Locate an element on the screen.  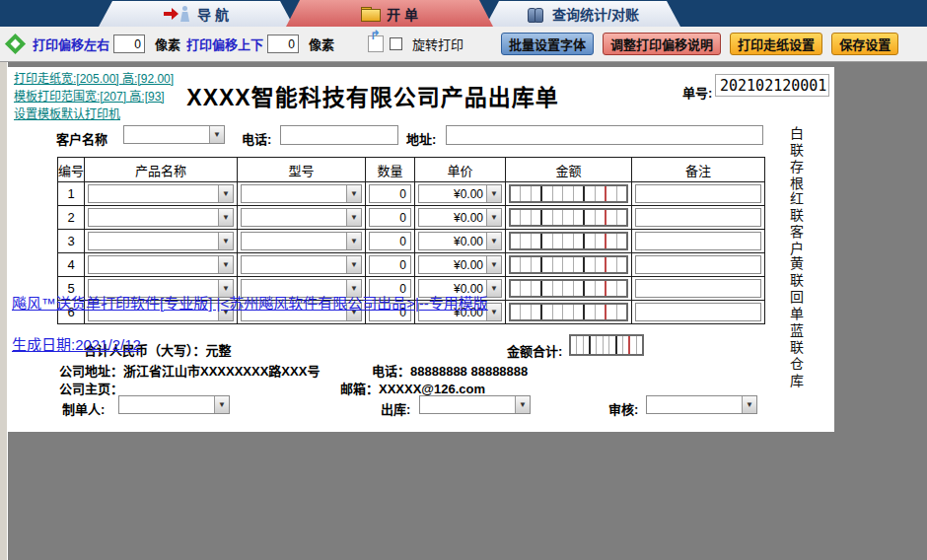
open-folder-icon is located at coordinates (370, 14).